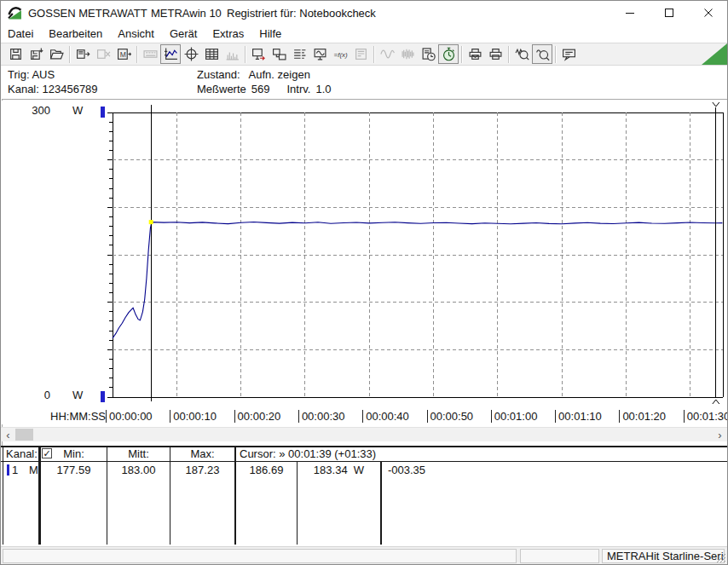 The image size is (728, 565). Describe the element at coordinates (387, 55) in the screenshot. I see `sine-wave-icon` at that location.